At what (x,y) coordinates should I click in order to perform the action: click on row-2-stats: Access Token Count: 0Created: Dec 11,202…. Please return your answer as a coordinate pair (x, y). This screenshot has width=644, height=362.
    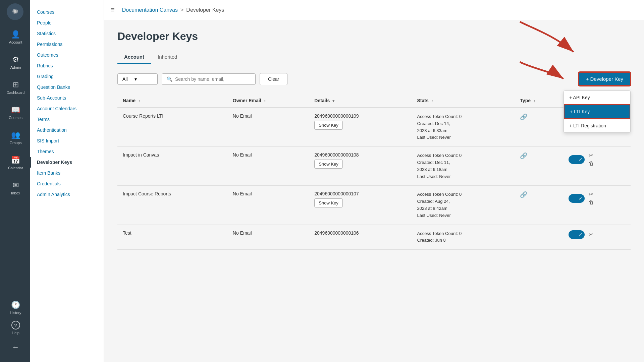
    Looking at the image, I should click on (463, 166).